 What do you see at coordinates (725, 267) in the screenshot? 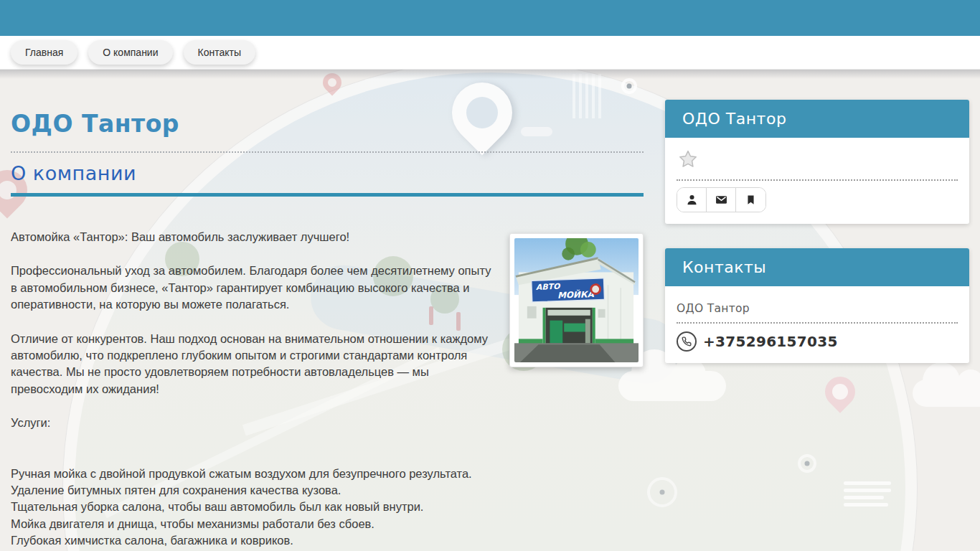
I see `contacts-card-title: Контакты` at bounding box center [725, 267].